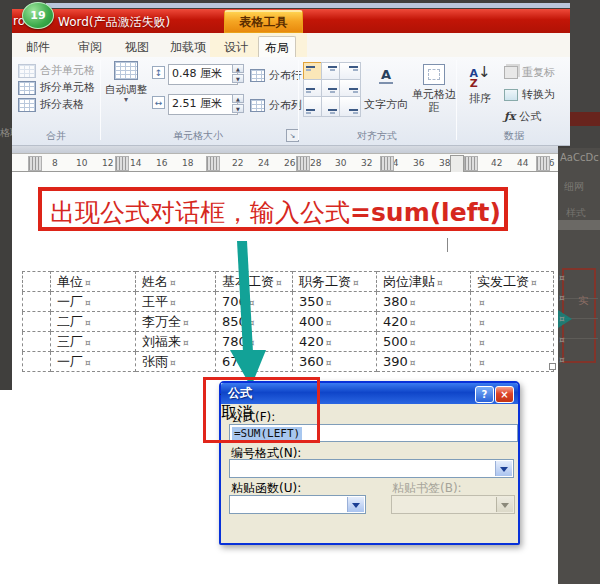 This screenshot has width=600, height=584. Describe the element at coordinates (386, 88) in the screenshot. I see `text-direction-button: A 文字方向` at that location.